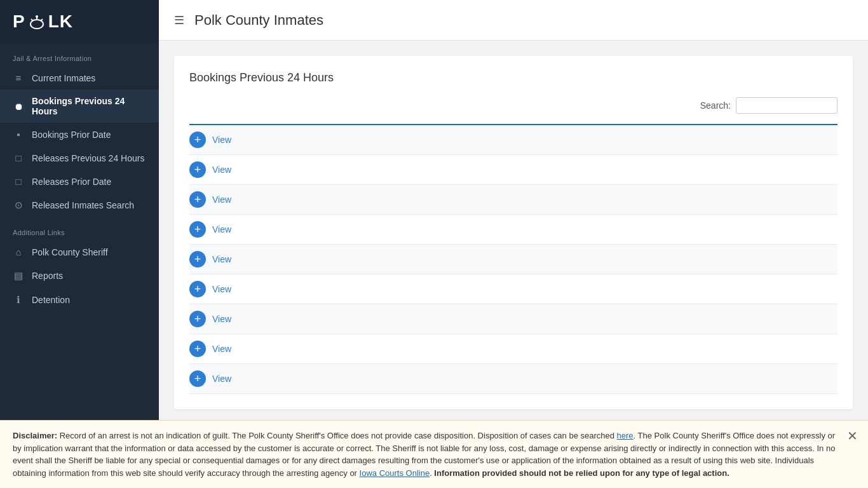  I want to click on info-icon: ℹ, so click(18, 300).